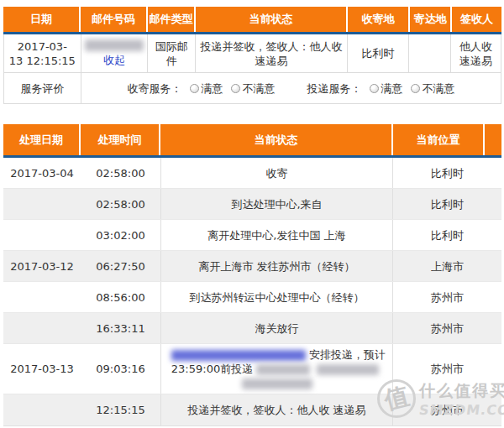 The height and width of the screenshot is (428, 504). Describe the element at coordinates (348, 354) in the screenshot. I see `status-text: 安排投递，预计` at that location.